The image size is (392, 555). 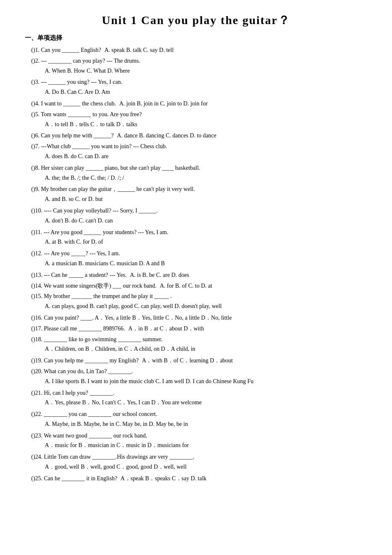 What do you see at coordinates (40, 275) in the screenshot?
I see `q-num-span: 13.` at bounding box center [40, 275].